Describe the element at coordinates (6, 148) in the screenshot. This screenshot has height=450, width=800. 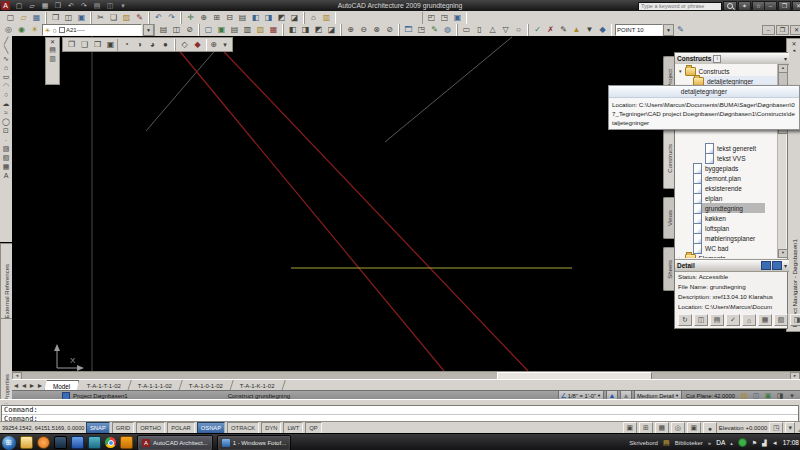
I see `hatch-icon` at that location.